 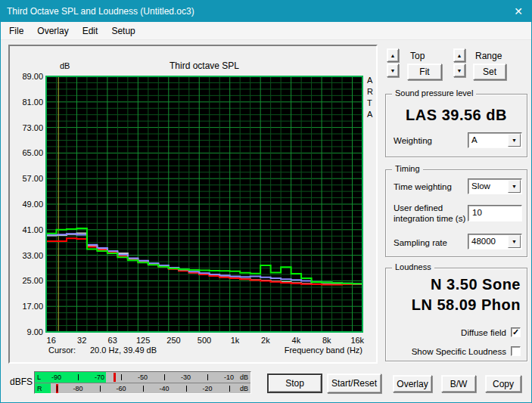 I want to click on menu-file: File, so click(x=17, y=31).